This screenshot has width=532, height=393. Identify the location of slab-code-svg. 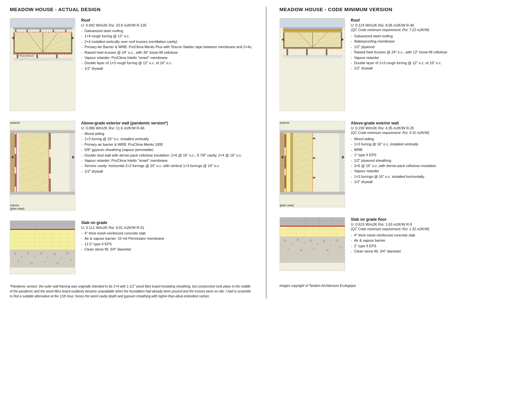
(312, 244).